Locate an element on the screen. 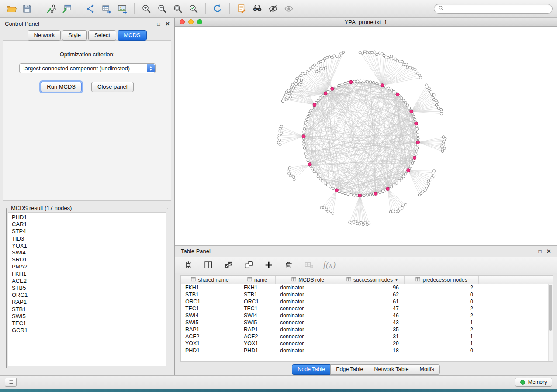 The width and height of the screenshot is (557, 392). save-icon is located at coordinates (27, 9).